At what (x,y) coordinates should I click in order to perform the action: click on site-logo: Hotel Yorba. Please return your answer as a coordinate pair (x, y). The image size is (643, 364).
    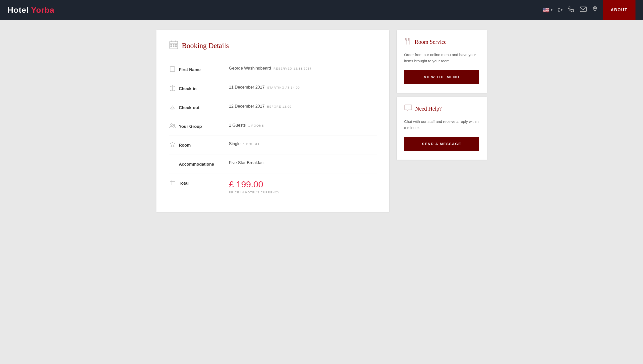
    Looking at the image, I should click on (31, 10).